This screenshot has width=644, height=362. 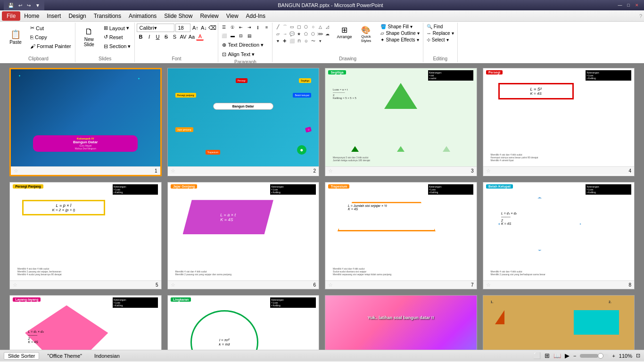 I want to click on tab-design: Design, so click(x=77, y=16).